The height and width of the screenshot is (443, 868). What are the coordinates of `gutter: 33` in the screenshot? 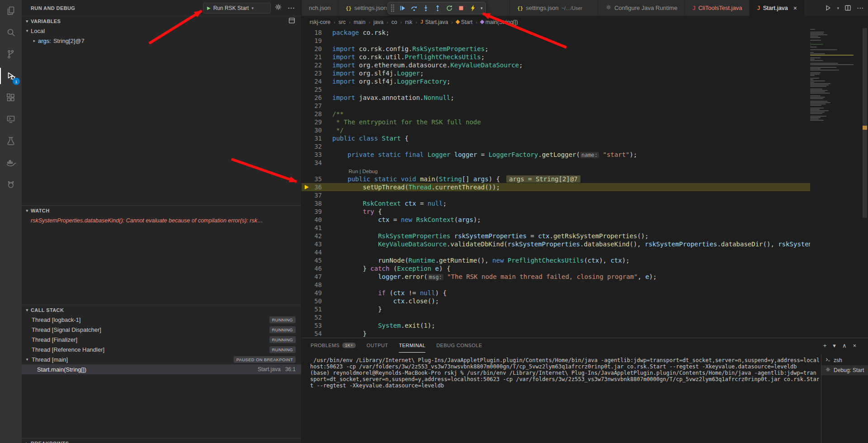 It's located at (317, 155).